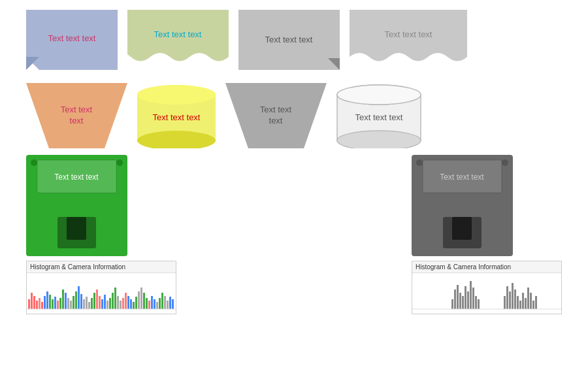 The image size is (588, 379). I want to click on item-trapezoid-gray: Text text text, so click(276, 116).